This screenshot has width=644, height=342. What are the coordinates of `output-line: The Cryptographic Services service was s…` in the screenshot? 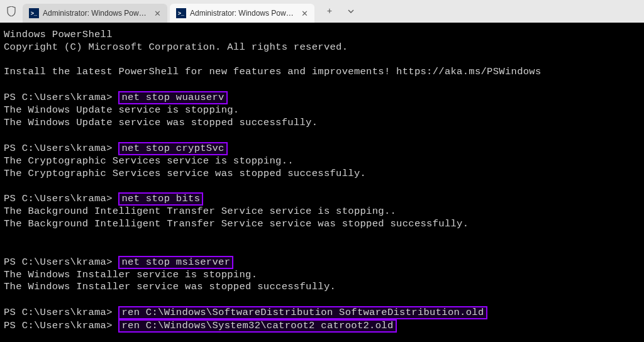 It's located at (322, 174).